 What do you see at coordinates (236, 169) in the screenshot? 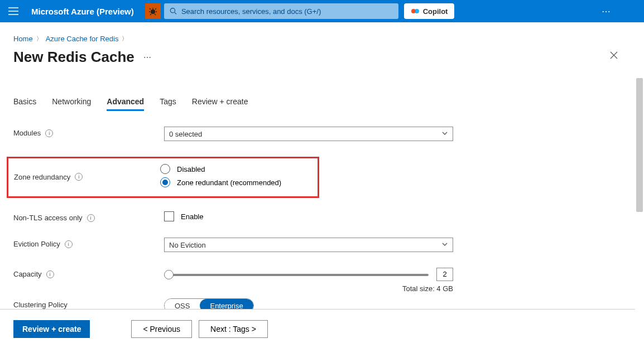
I see `zone-redundancy-disabled-radio: Disabled` at bounding box center [236, 169].